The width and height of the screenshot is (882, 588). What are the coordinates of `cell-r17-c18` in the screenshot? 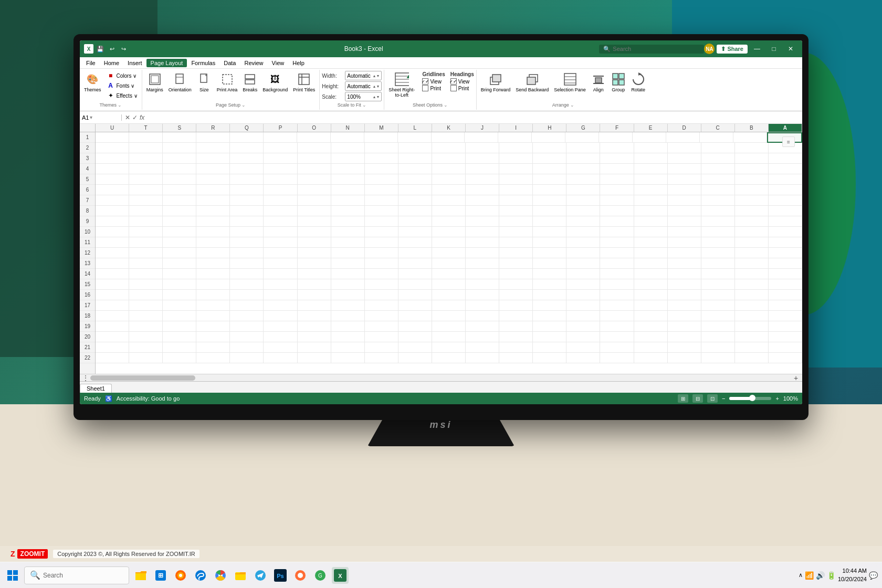 It's located at (685, 306).